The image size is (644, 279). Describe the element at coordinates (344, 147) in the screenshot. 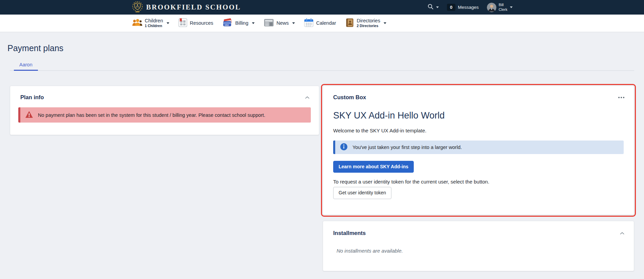

I see `info-icon` at that location.